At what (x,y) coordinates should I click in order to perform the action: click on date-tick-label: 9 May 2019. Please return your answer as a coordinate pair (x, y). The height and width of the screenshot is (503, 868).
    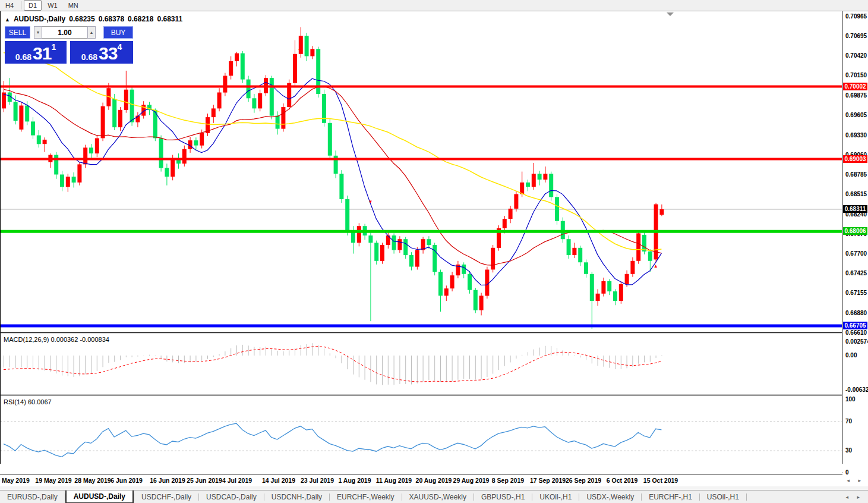
    Looking at the image, I should click on (15, 480).